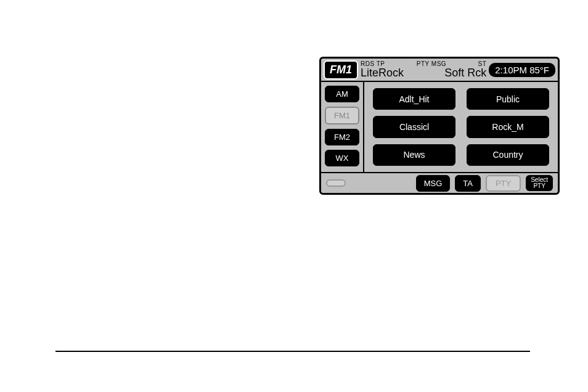  What do you see at coordinates (414, 155) in the screenshot?
I see `preset-5-button: News` at bounding box center [414, 155].